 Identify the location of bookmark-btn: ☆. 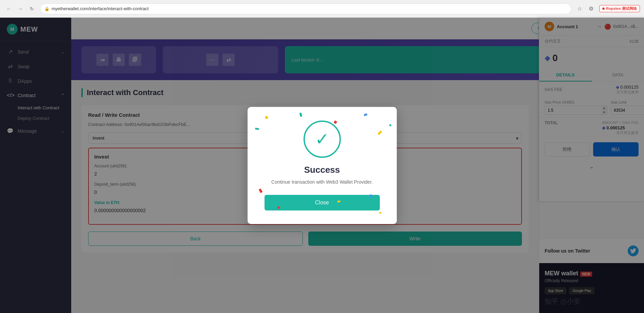
(580, 9).